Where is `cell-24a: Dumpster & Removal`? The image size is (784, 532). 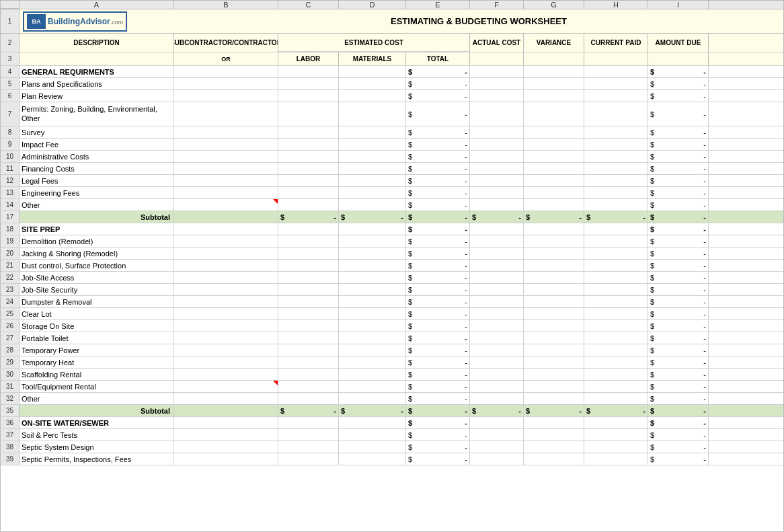
cell-24a: Dumpster & Removal is located at coordinates (97, 301).